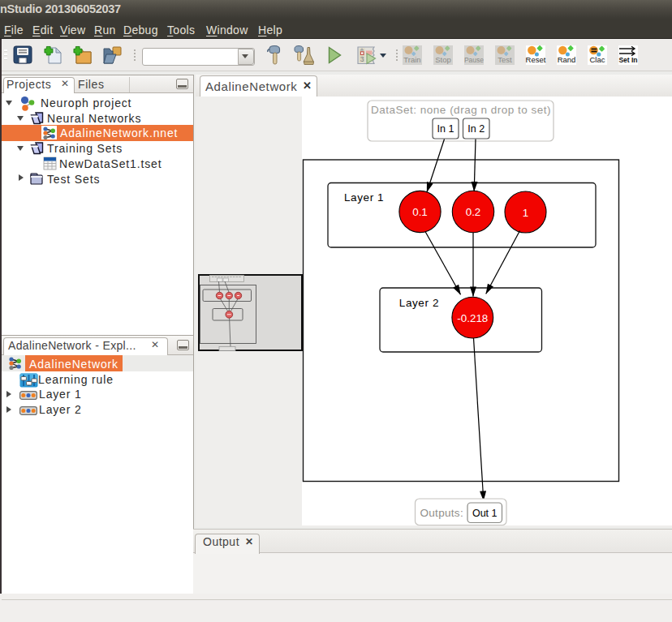  I want to click on svg-text: Layer 1, so click(364, 198).